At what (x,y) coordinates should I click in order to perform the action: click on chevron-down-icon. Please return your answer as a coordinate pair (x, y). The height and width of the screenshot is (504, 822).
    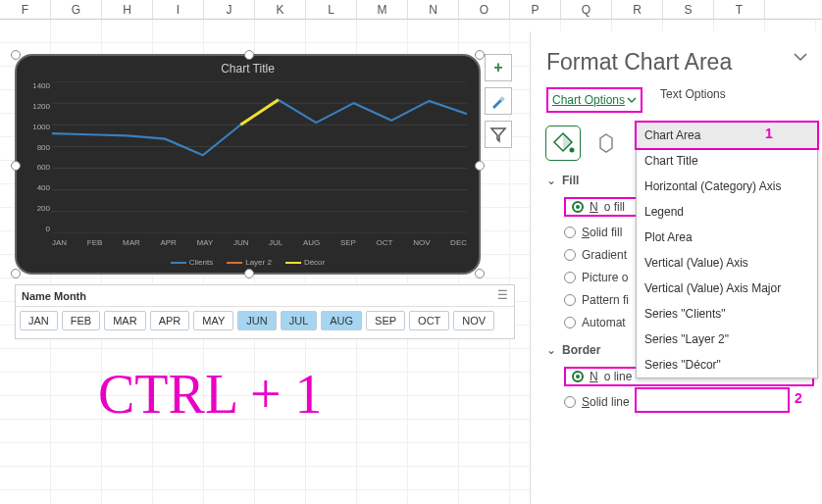
    Looking at the image, I should click on (632, 100).